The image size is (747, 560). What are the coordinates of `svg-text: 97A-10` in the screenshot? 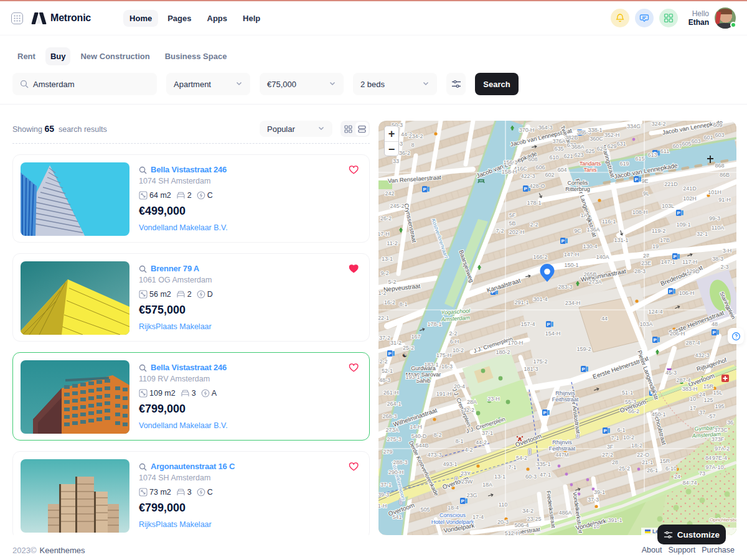 It's located at (715, 467).